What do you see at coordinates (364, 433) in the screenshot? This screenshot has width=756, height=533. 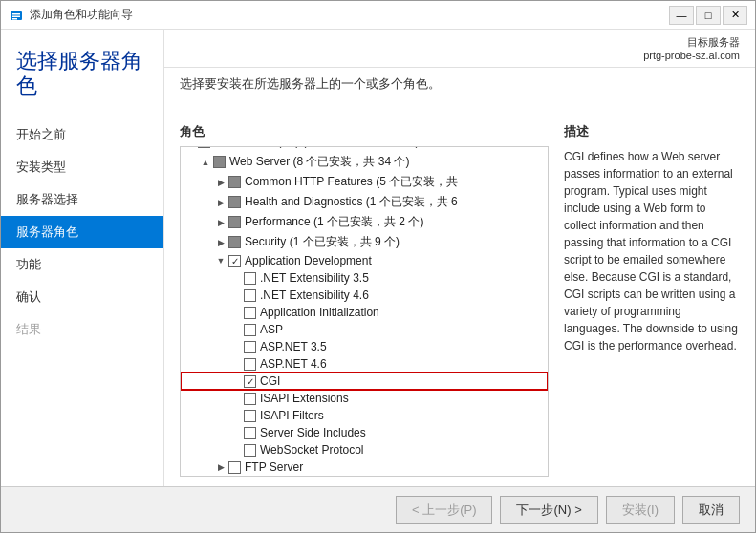 I see `tree-item: Server Side Includes` at bounding box center [364, 433].